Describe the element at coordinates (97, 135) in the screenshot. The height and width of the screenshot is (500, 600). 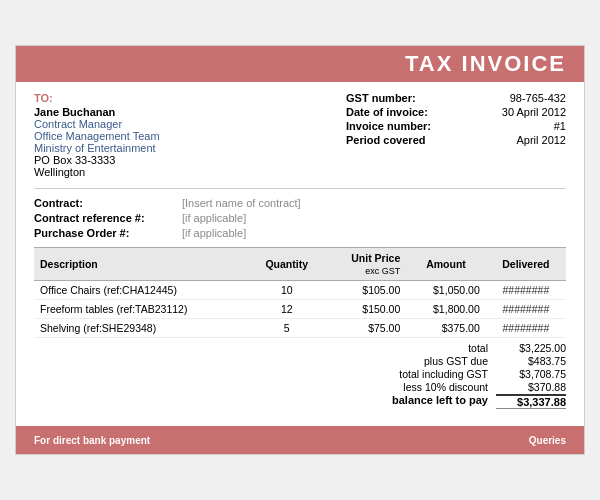
I see `to-block: TO: Jane Buchanan Contract Manager Offic…` at that location.